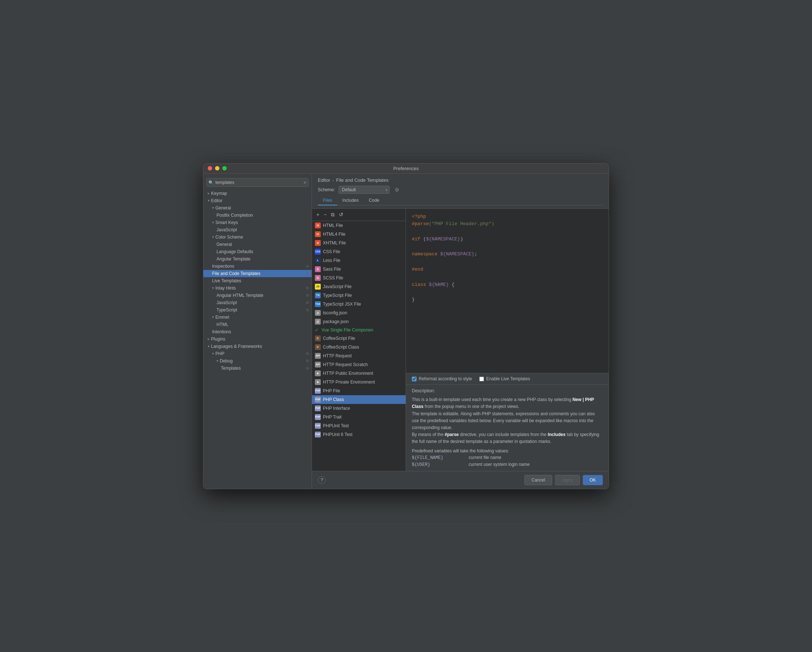 The height and width of the screenshot is (652, 812). What do you see at coordinates (258, 251) in the screenshot?
I see `sidebar-item-lang-defaults: Language Defaults` at bounding box center [258, 251].